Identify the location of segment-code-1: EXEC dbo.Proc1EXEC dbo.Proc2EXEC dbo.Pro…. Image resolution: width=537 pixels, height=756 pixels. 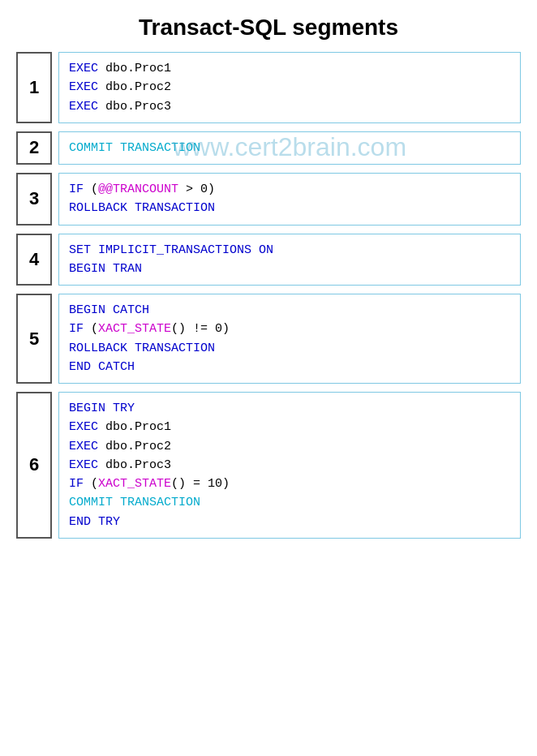
(290, 88).